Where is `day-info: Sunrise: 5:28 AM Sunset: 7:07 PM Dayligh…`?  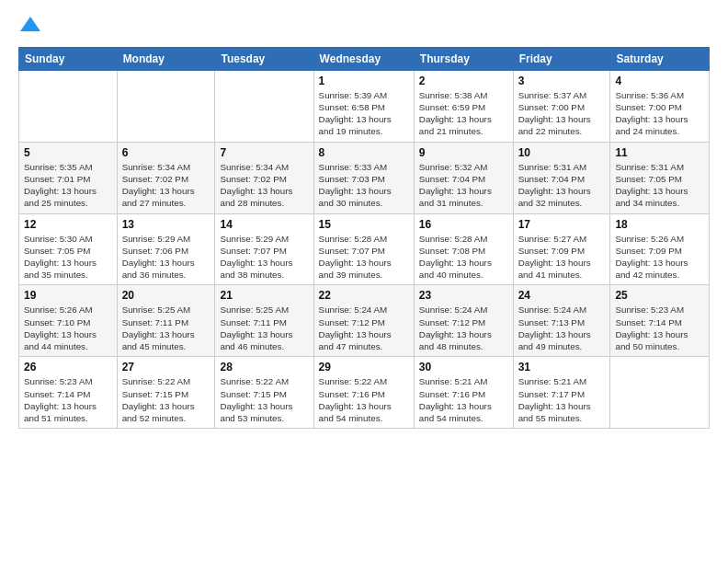 day-info: Sunrise: 5:28 AM Sunset: 7:07 PM Dayligh… is located at coordinates (364, 258).